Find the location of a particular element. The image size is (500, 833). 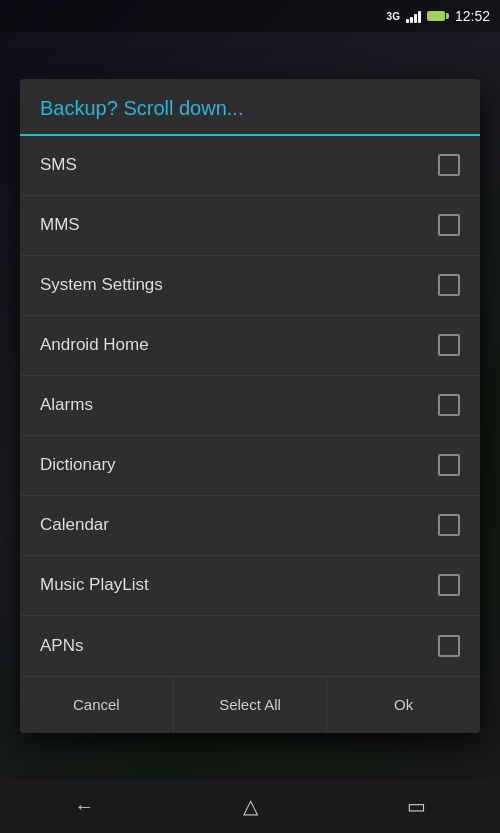

clock: 12:52 is located at coordinates (472, 16).